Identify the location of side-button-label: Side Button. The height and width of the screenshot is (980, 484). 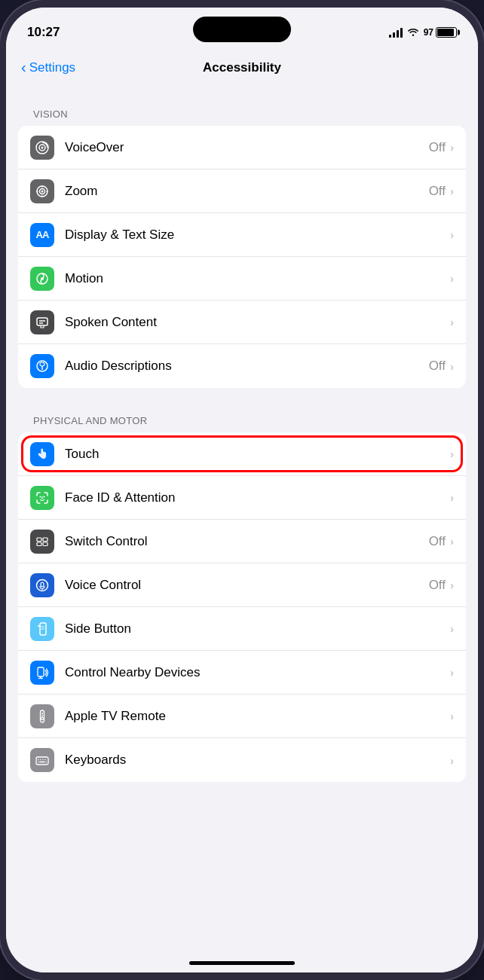
(258, 629).